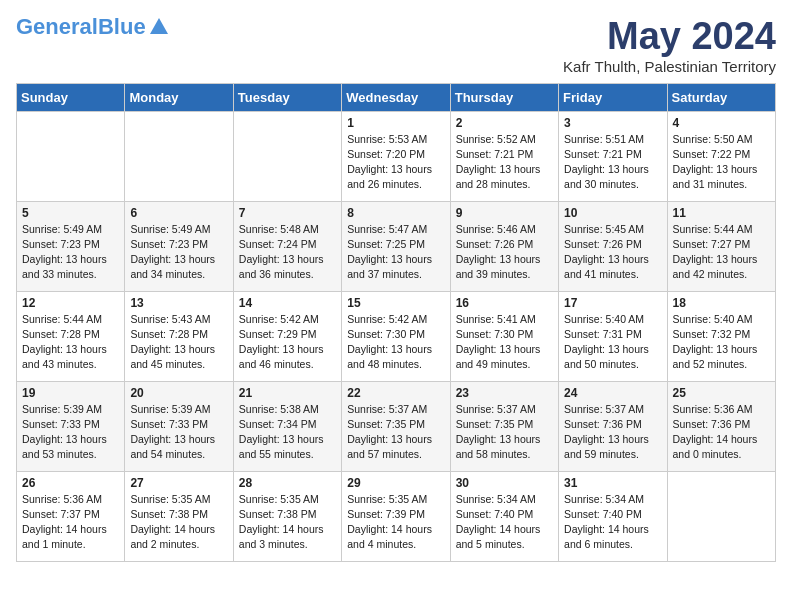 This screenshot has height=612, width=792. What do you see at coordinates (504, 246) in the screenshot?
I see `day-cell: 9Sunrise: 5:46 AM Sunset: 7:26 PM Daylig…` at bounding box center [504, 246].